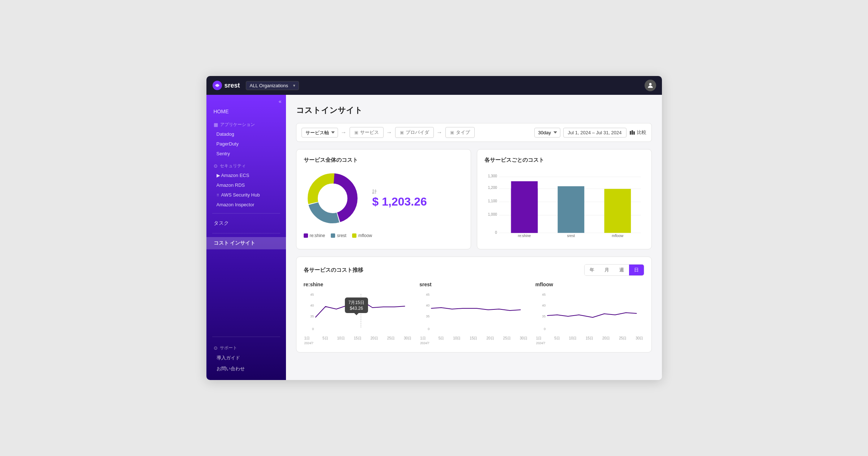  I want to click on trend-title: 各サービスのコスト推移, so click(333, 270).